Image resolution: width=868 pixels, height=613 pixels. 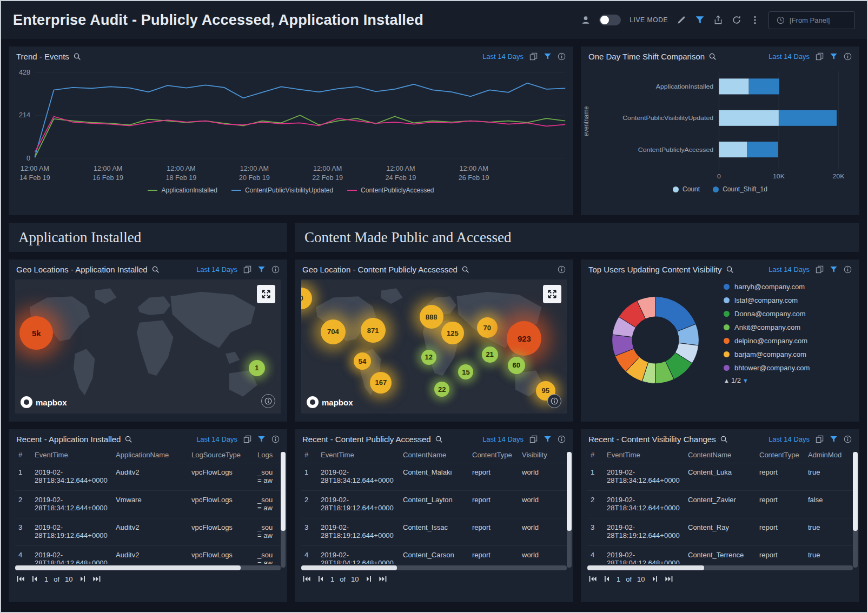 I want to click on table-row: 42019-02-28T18:04:12.648+0000Content_Ter…, so click(x=720, y=555).